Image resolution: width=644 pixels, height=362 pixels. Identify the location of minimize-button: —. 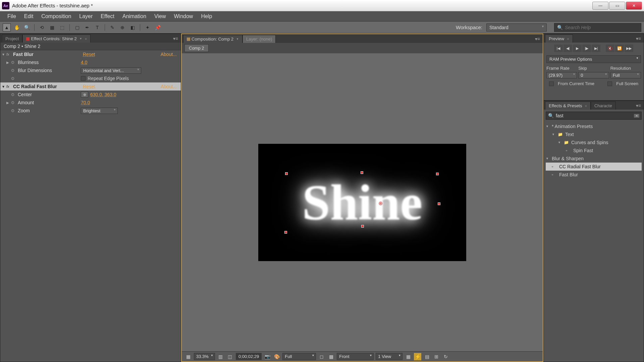
(600, 6).